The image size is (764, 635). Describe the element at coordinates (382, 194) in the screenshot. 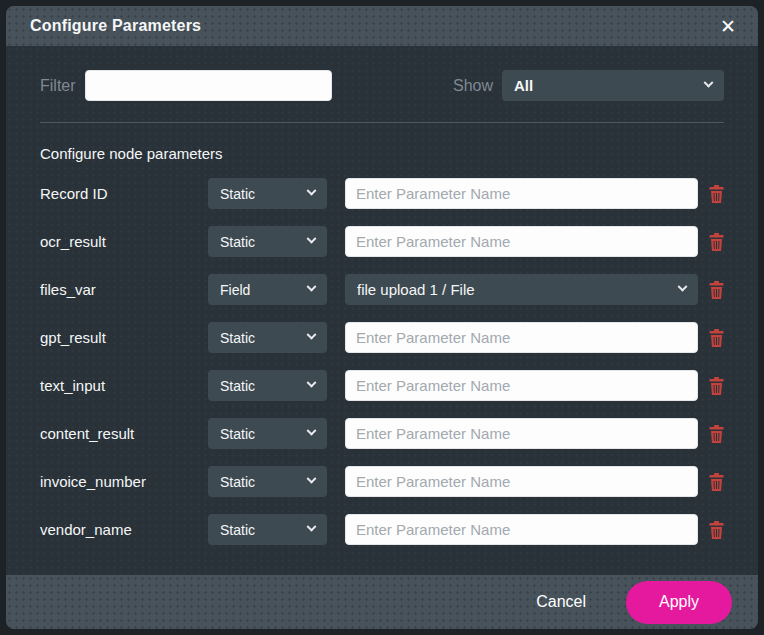

I see `parameter-row: Record ID Static` at that location.